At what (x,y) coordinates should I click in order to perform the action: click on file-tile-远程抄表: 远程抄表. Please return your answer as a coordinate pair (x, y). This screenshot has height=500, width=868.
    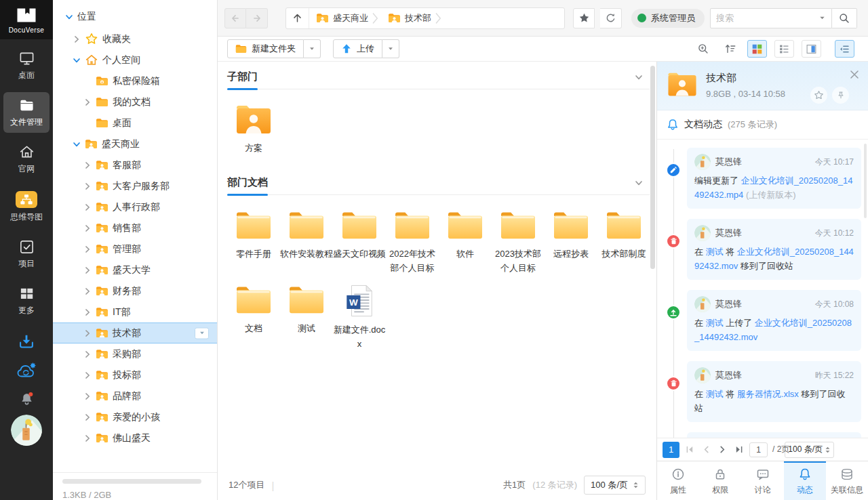
    Looking at the image, I should click on (571, 243).